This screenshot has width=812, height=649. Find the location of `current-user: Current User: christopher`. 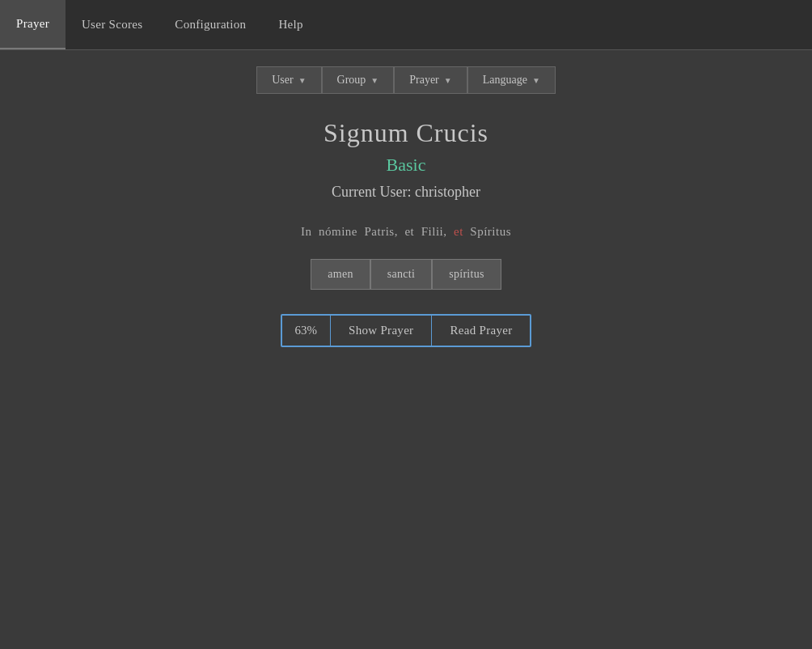

current-user: Current User: christopher is located at coordinates (406, 193).